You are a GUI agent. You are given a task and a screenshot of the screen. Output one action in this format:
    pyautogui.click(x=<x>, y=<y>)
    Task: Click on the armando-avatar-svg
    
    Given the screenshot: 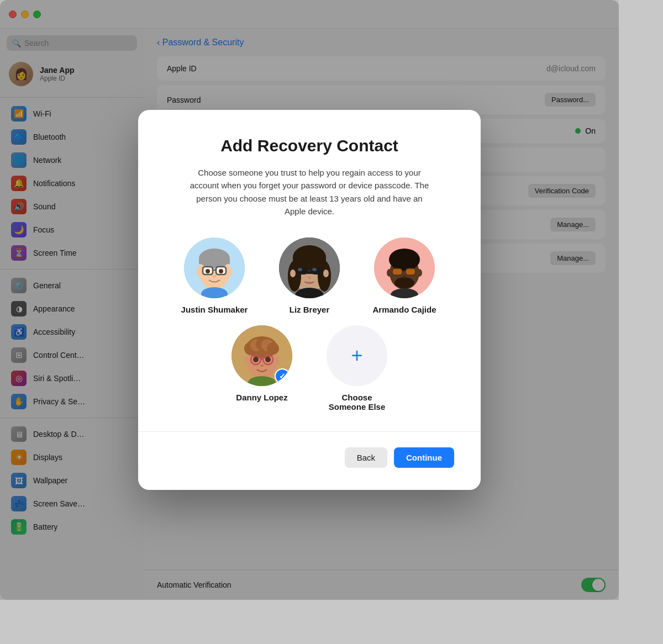 What is the action you would take?
    pyautogui.click(x=404, y=268)
    